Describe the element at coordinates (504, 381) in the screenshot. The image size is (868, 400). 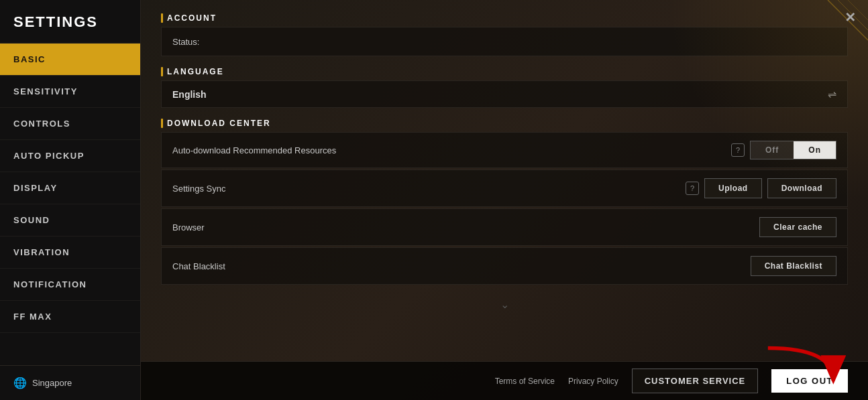
I see `footer: Terms of Service Privacy Policy CUSTOMER…` at that location.